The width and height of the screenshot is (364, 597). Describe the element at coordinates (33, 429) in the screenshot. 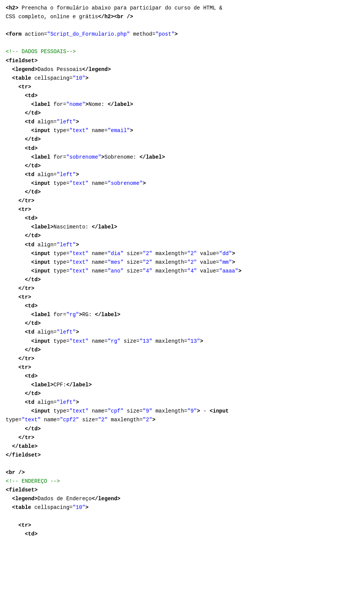

I see `td-close-10: </td>` at that location.